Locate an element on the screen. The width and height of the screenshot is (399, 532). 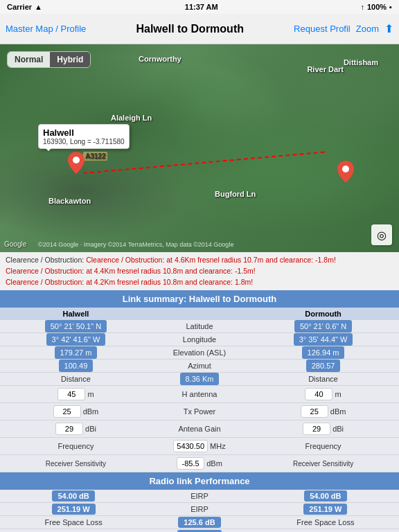
distance-value: 8.36 Km is located at coordinates (200, 379).